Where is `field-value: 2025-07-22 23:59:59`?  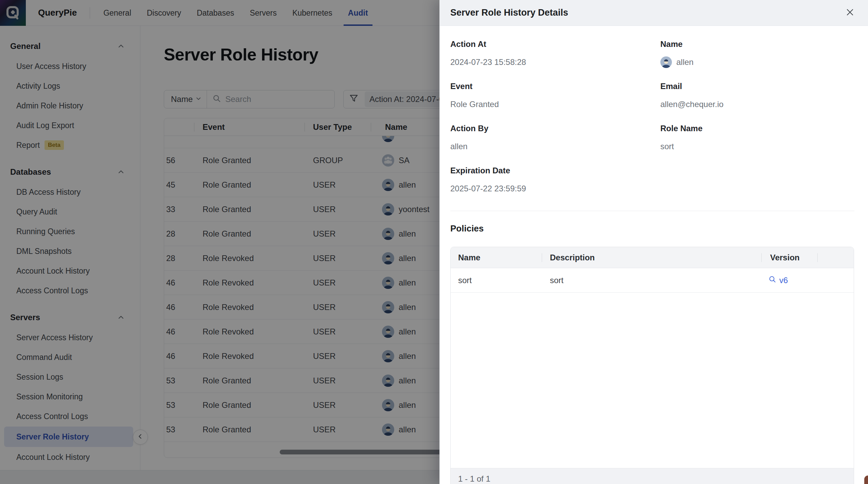 field-value: 2025-07-22 23:59:59 is located at coordinates (555, 189).